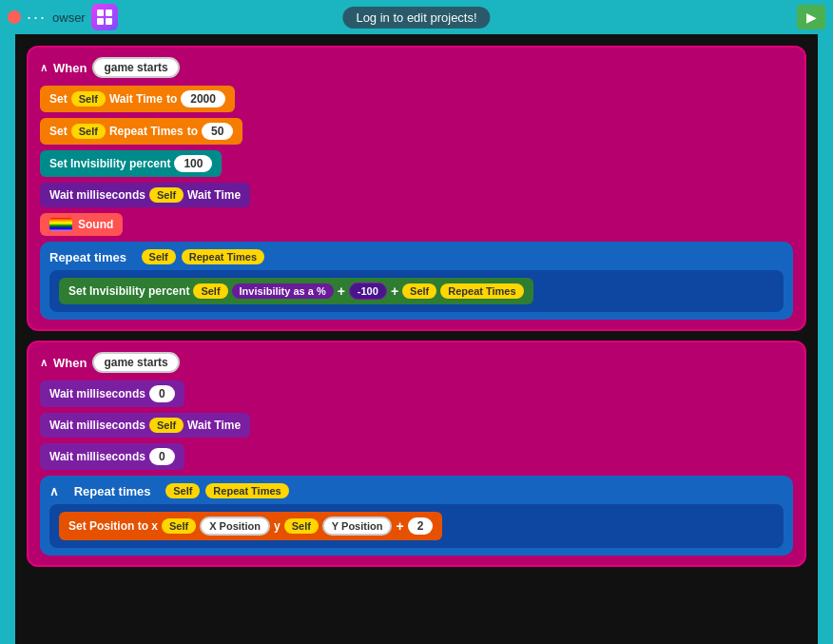 The image size is (833, 644). Describe the element at coordinates (141, 131) in the screenshot. I see `set-repeat-times-block: Set Self Repeat Times to 50` at that location.